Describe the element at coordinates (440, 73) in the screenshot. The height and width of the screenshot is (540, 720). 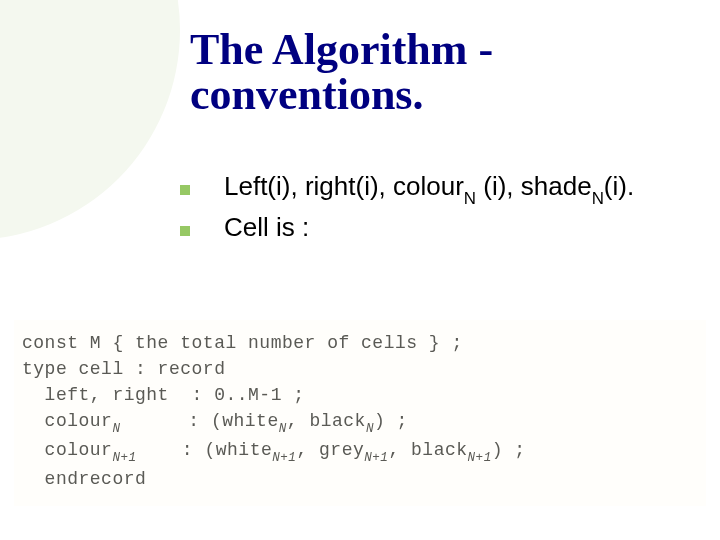
I see `slide-title: The Algorithm - conventions.` at that location.